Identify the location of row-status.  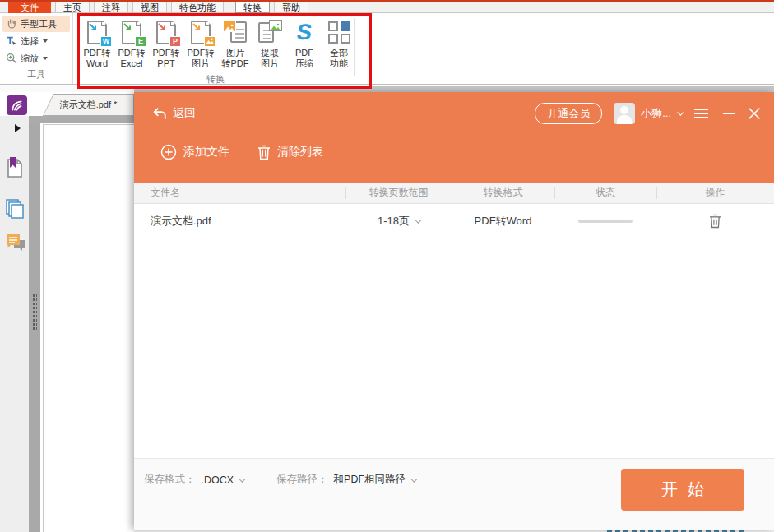
(605, 221).